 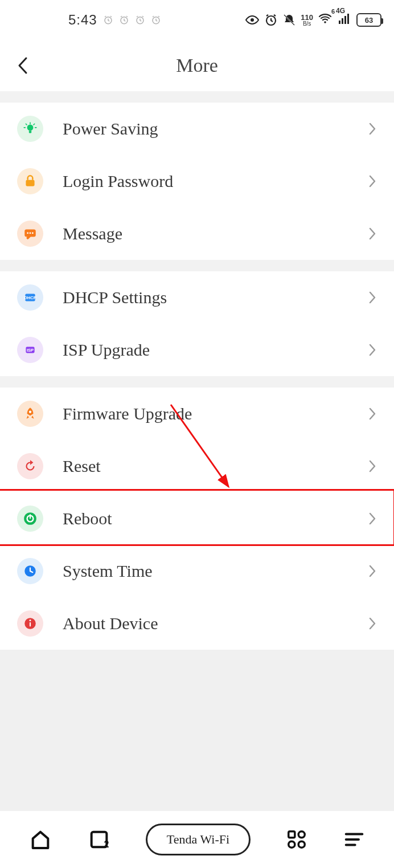 What do you see at coordinates (197, 840) in the screenshot?
I see `system-navbar: 2 Tenda Wi-Fi` at bounding box center [197, 840].